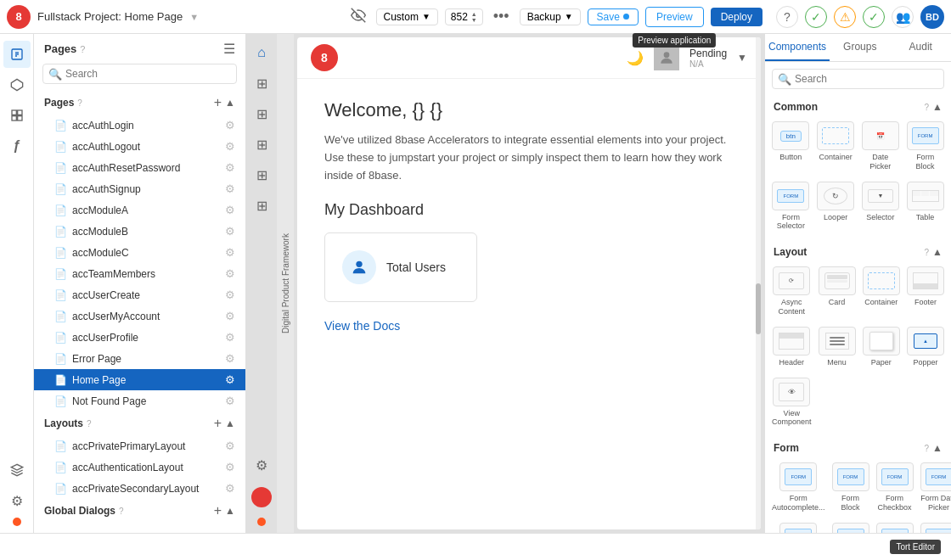  What do you see at coordinates (17, 54) in the screenshot?
I see `sidebar-item-pages` at bounding box center [17, 54].